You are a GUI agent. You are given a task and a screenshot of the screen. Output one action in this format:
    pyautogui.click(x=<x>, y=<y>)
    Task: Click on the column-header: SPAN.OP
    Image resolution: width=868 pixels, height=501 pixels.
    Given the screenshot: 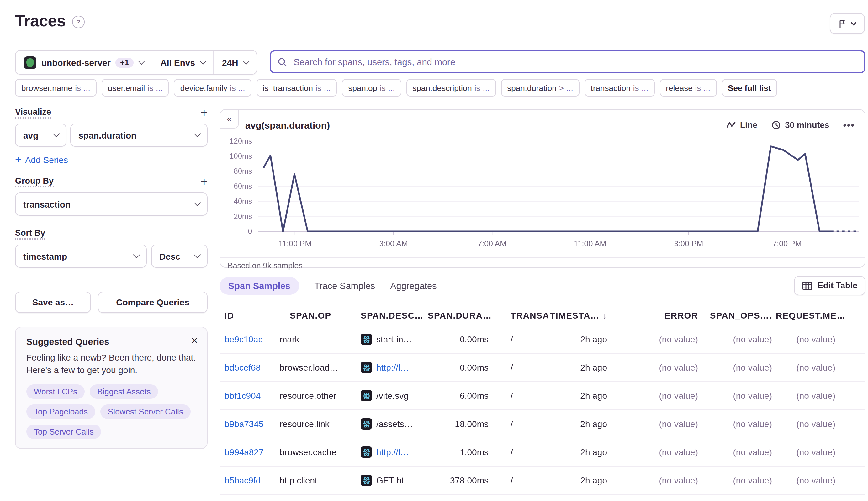 What is the action you would take?
    pyautogui.click(x=317, y=315)
    